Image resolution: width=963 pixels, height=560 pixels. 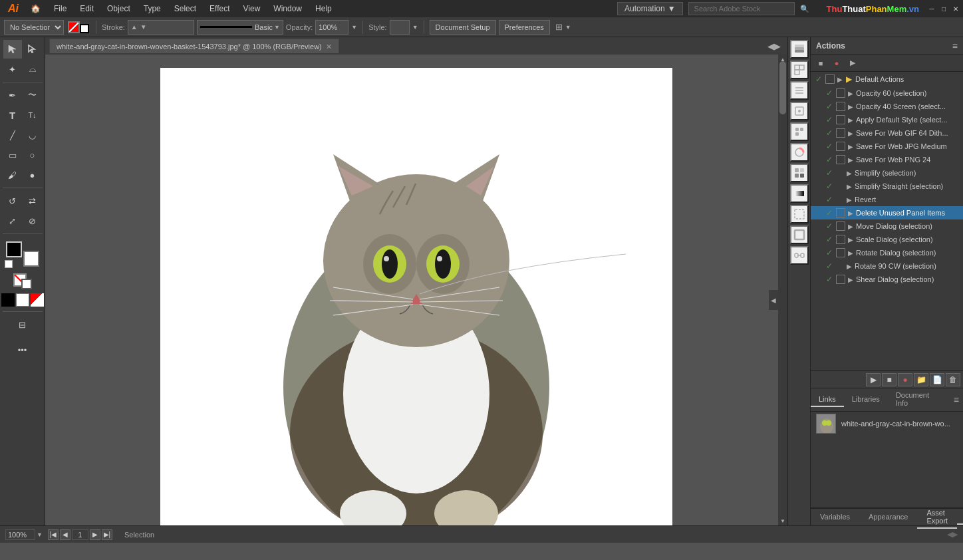 What do you see at coordinates (960, 517) in the screenshot?
I see `layers-tab: Layers` at bounding box center [960, 517].